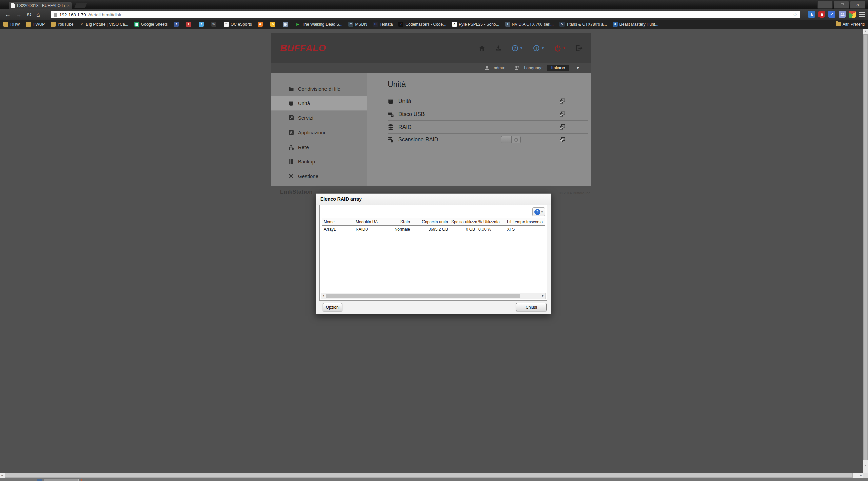 The height and width of the screenshot is (481, 868). I want to click on windows-taskbar-edge, so click(434, 480).